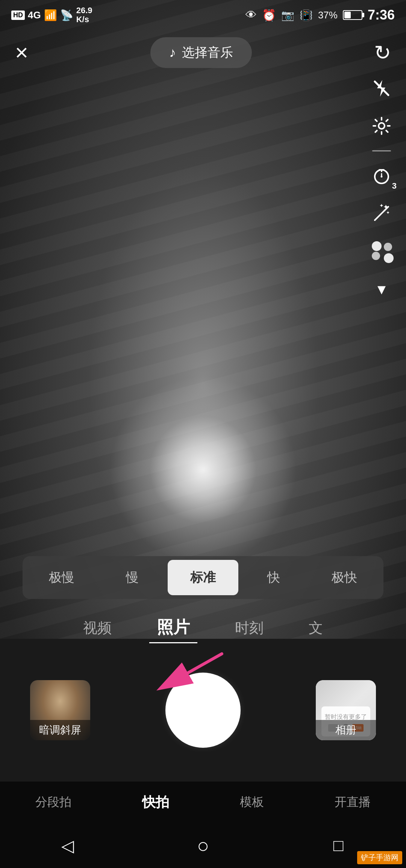 This screenshot has width=406, height=868. Describe the element at coordinates (382, 251) in the screenshot. I see `beauty-button` at that location.